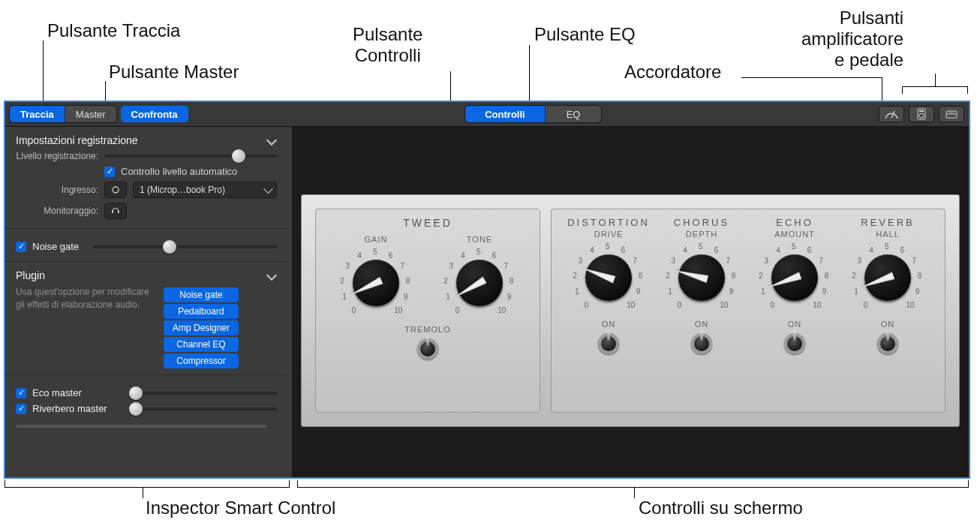 The image size is (980, 523). I want to click on noise-gate-slider, so click(185, 247).